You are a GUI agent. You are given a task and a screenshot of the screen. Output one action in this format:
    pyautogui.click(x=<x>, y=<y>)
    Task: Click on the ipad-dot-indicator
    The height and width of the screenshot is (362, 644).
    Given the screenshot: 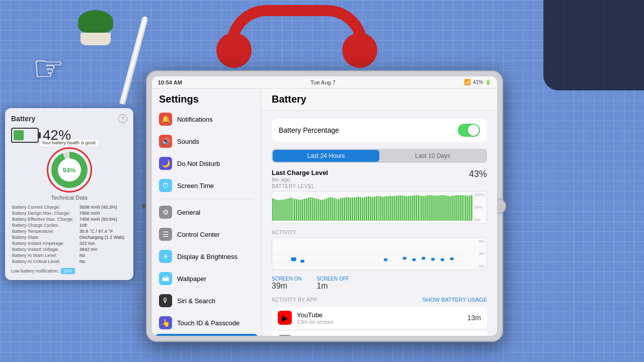 What is the action you would take?
    pyautogui.click(x=144, y=206)
    